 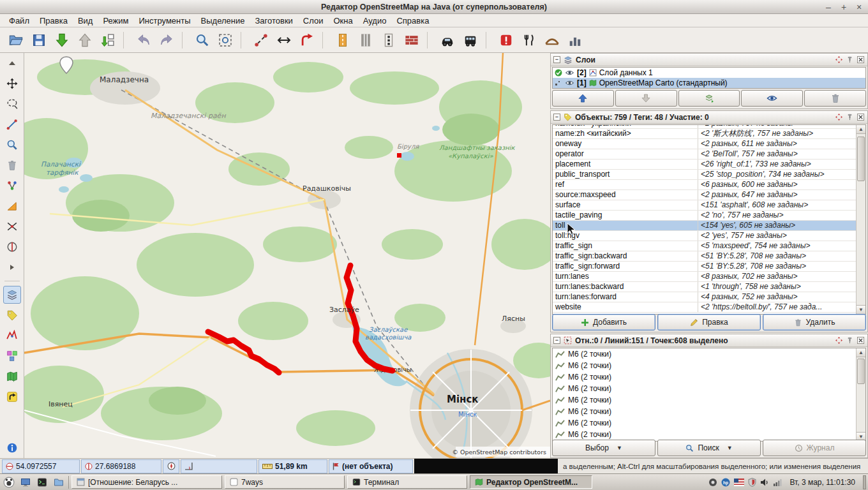 What do you see at coordinates (39, 40) in the screenshot?
I see `save-button` at bounding box center [39, 40].